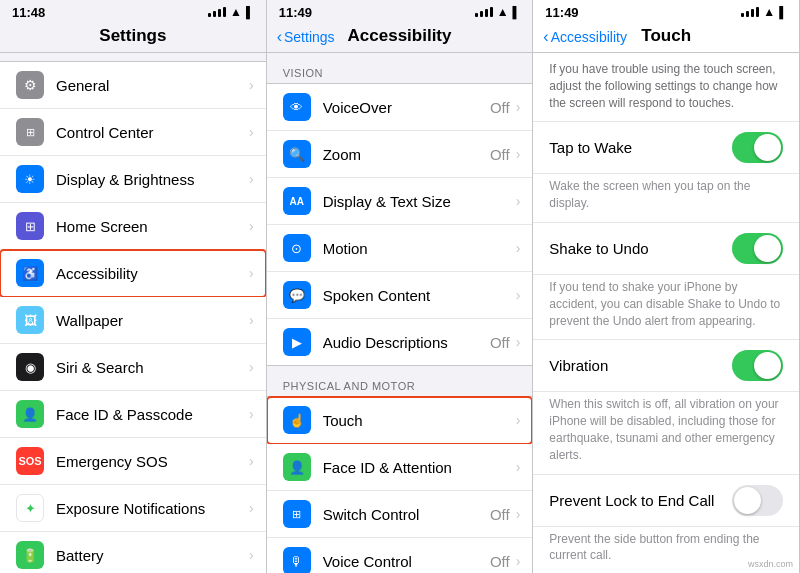 The image size is (800, 573). I want to click on status-bar-3: 11:49 ▲ ▌, so click(666, 11).